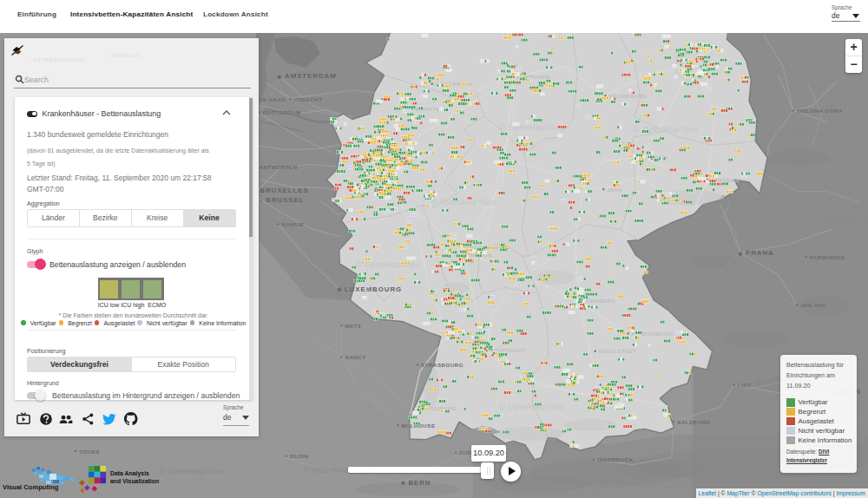  Describe the element at coordinates (135, 481) in the screenshot. I see `svg-text: and Visualization` at that location.